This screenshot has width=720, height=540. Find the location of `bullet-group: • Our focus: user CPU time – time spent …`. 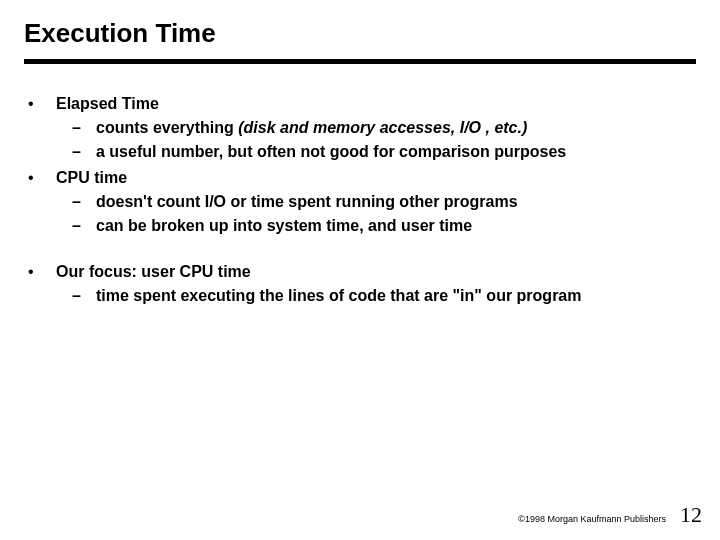

bullet-group: • Our focus: user CPU time – time spent … is located at coordinates (360, 284).